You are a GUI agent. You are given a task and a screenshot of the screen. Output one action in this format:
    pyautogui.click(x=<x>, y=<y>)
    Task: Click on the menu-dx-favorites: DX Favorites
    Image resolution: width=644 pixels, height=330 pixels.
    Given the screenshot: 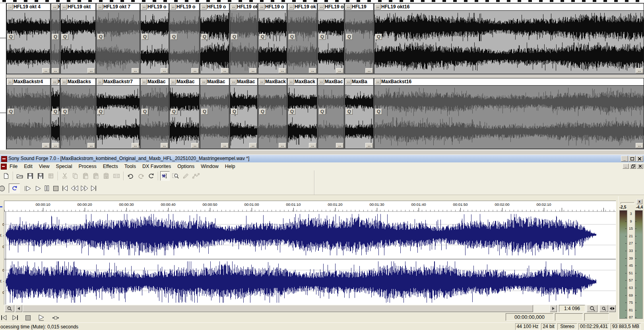 What is the action you would take?
    pyautogui.click(x=157, y=166)
    